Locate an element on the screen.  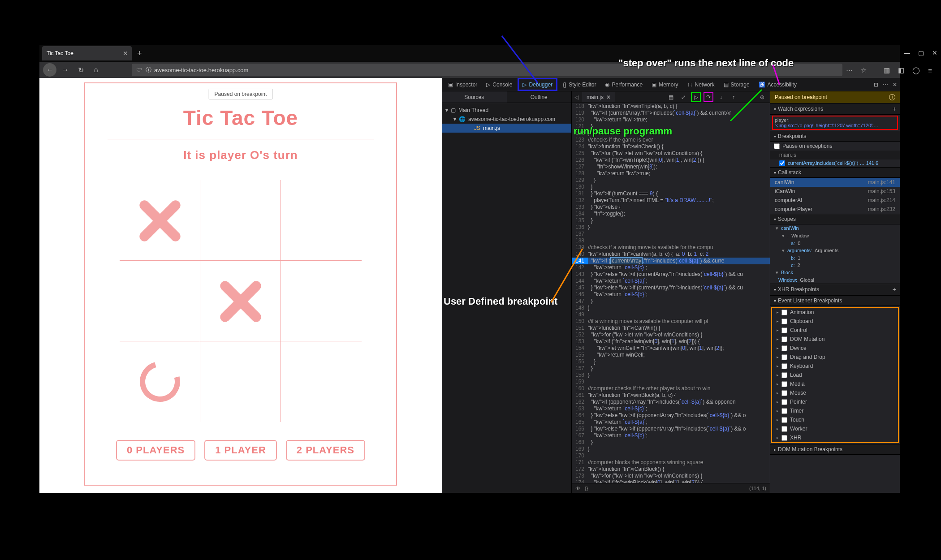
forward-button: → is located at coordinates (65, 70).